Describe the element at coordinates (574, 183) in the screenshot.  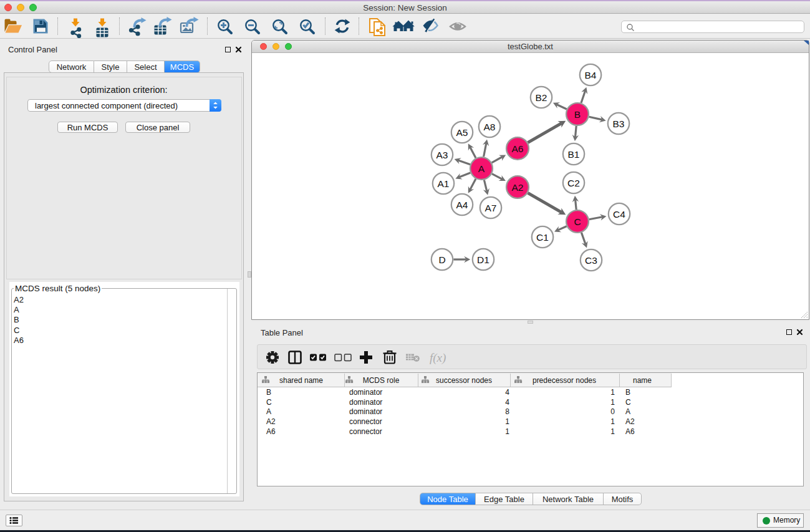
I see `svg-text: C2` at that location.